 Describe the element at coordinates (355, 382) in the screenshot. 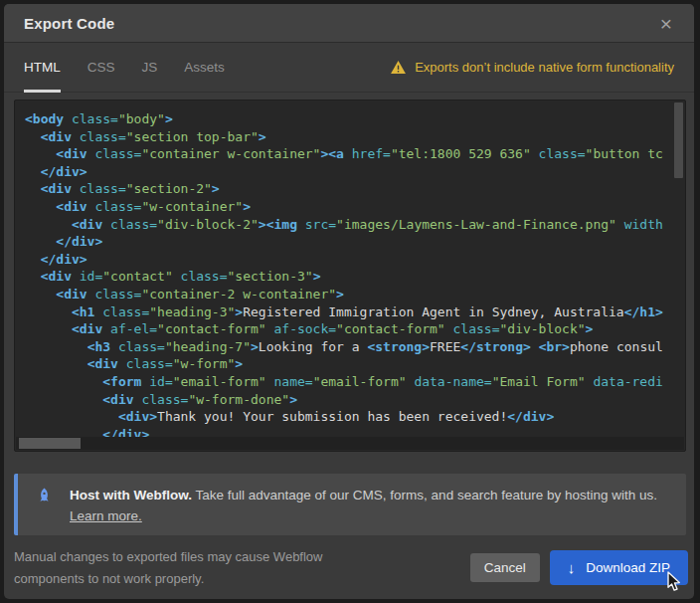

I see `code-line: <form id="email-form" name="email-form" …` at that location.